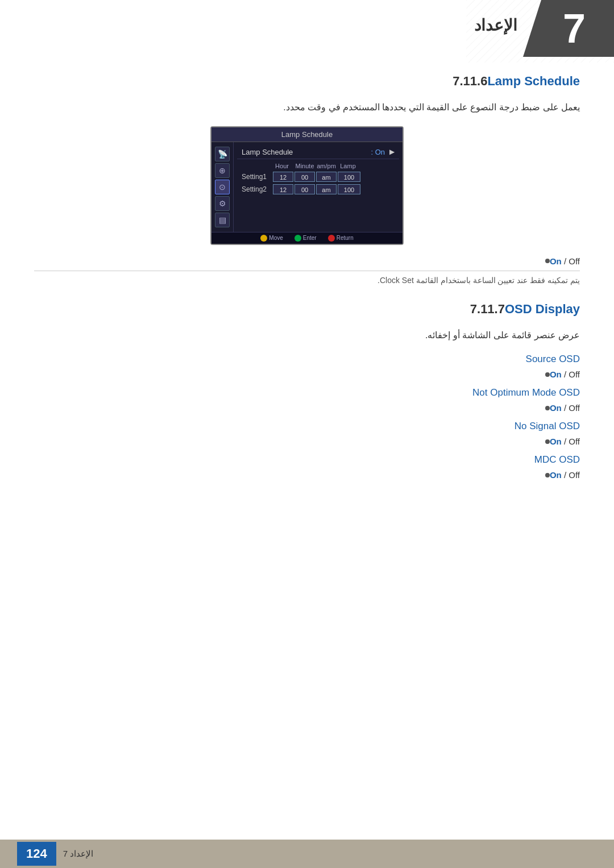 The width and height of the screenshot is (614, 868). Describe the element at coordinates (307, 460) in the screenshot. I see `mdc-osd-heading: MDC OSD` at that location.